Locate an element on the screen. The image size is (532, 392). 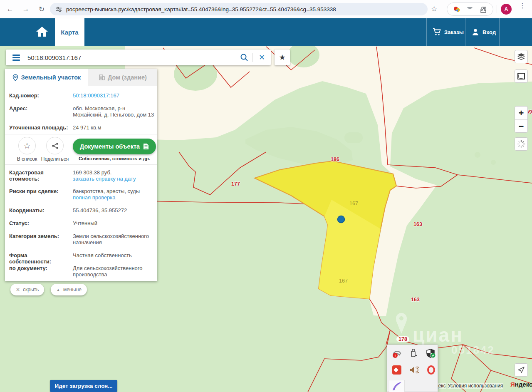
search-input is located at coordinates (133, 57).